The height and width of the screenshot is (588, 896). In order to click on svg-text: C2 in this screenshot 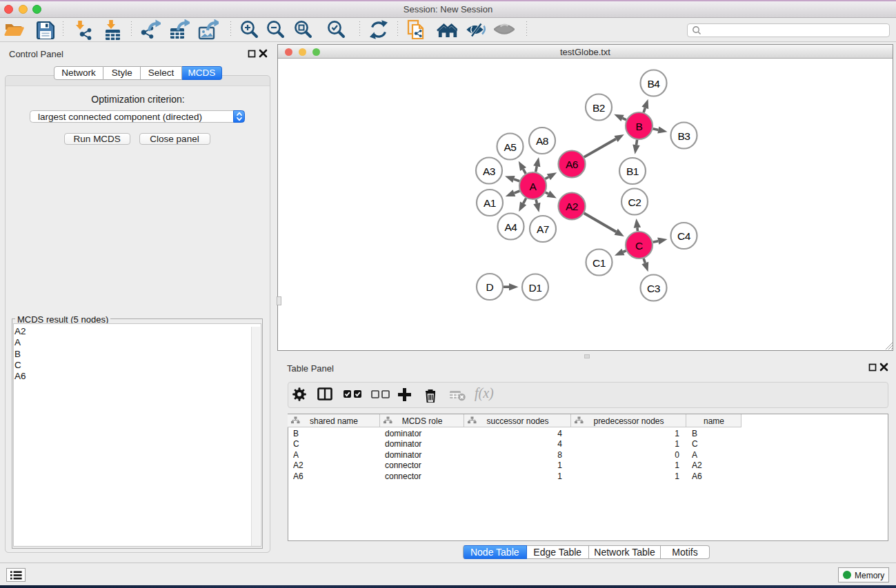, I will do `click(635, 203)`.